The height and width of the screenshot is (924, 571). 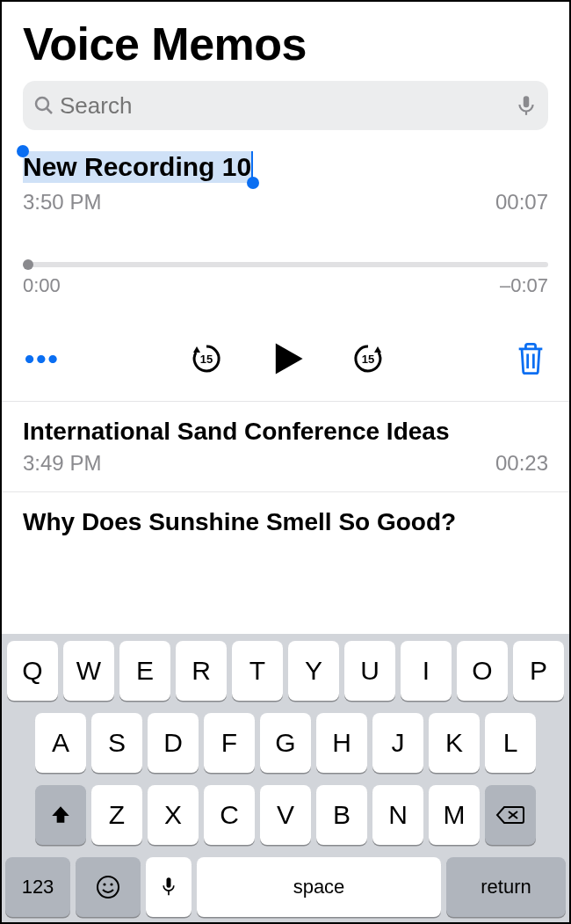 What do you see at coordinates (173, 743) in the screenshot?
I see `key-d: D` at bounding box center [173, 743].